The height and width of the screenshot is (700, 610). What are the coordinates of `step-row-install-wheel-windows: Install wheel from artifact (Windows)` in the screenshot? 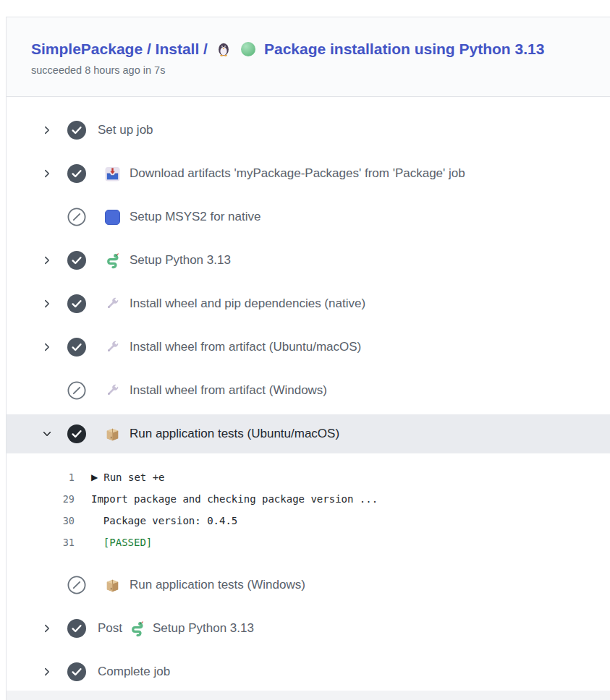 It's located at (308, 390).